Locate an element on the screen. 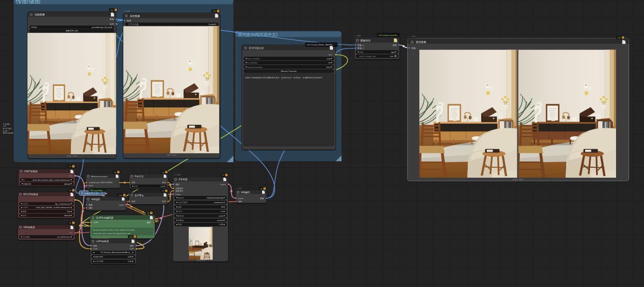 This screenshot has width=644, height=287. svg-text: 调度器 is located at coordinates (181, 221).